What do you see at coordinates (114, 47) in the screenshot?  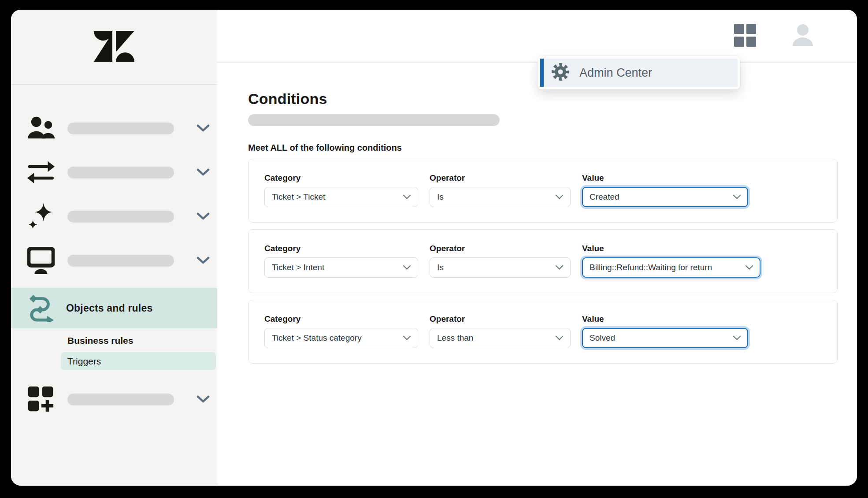 I see `logo-section` at bounding box center [114, 47].